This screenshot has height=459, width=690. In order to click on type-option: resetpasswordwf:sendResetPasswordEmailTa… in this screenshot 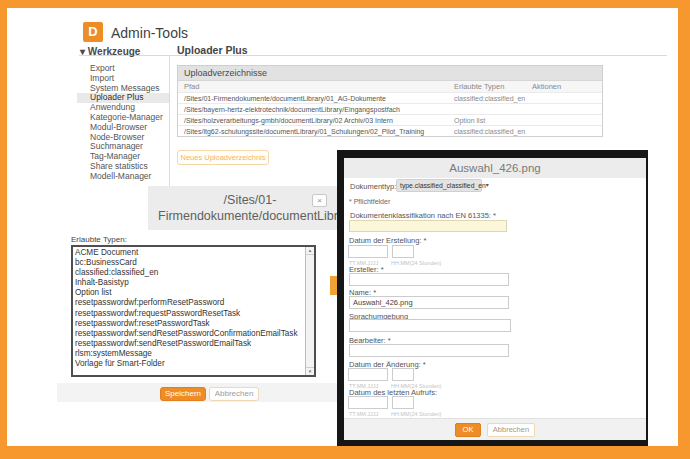, I will do `click(189, 344)`.